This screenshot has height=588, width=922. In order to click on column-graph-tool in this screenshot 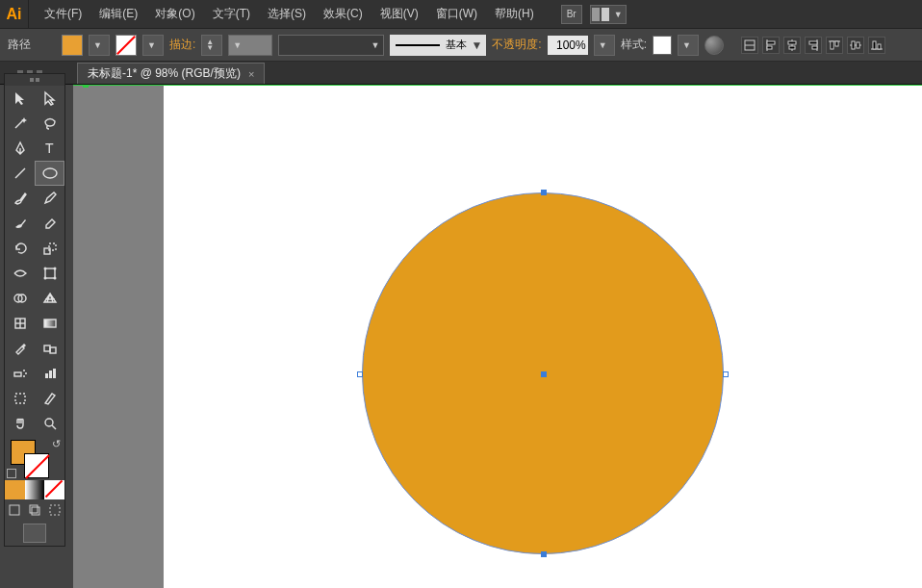, I will do `click(50, 373)`.